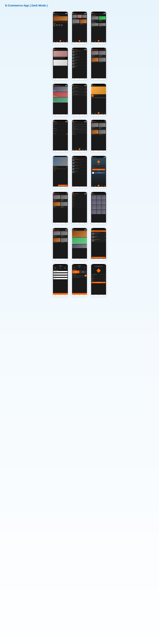 Image resolution: width=159 pixels, height=644 pixels. Describe the element at coordinates (63, 186) in the screenshot. I see `add-to-basket-button: ADD TO BASKET` at that location.